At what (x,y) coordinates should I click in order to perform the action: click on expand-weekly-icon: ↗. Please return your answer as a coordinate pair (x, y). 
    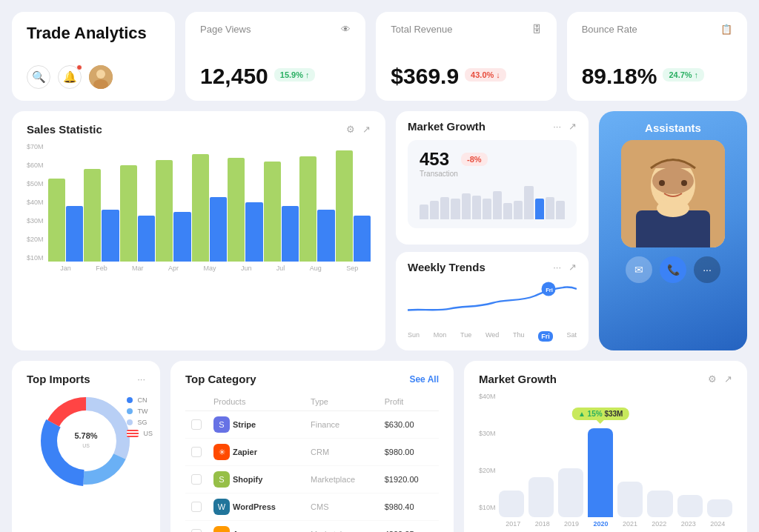
    Looking at the image, I should click on (572, 267).